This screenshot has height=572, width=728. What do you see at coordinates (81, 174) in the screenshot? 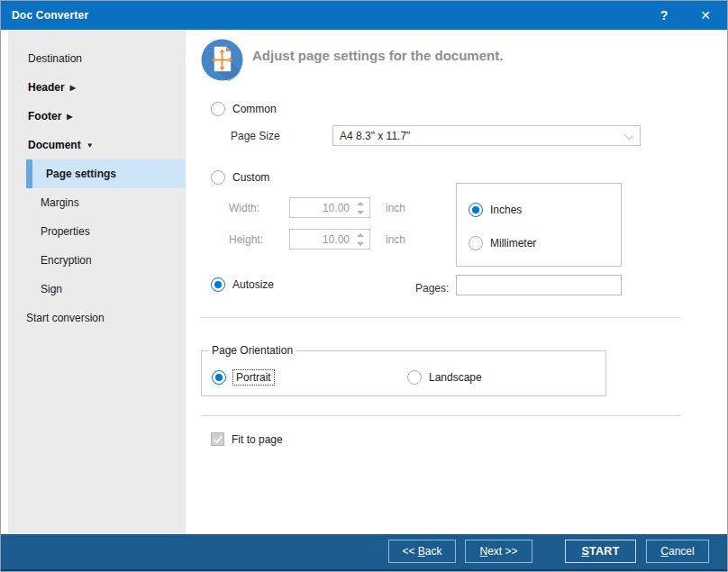
I see `sidebar-item-label: Page settings` at bounding box center [81, 174].